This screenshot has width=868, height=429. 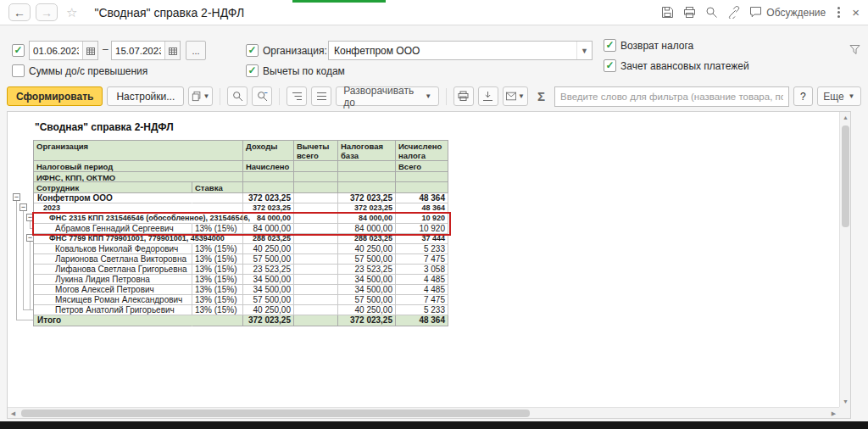 I want to click on row-tax: 3 058, so click(x=422, y=270).